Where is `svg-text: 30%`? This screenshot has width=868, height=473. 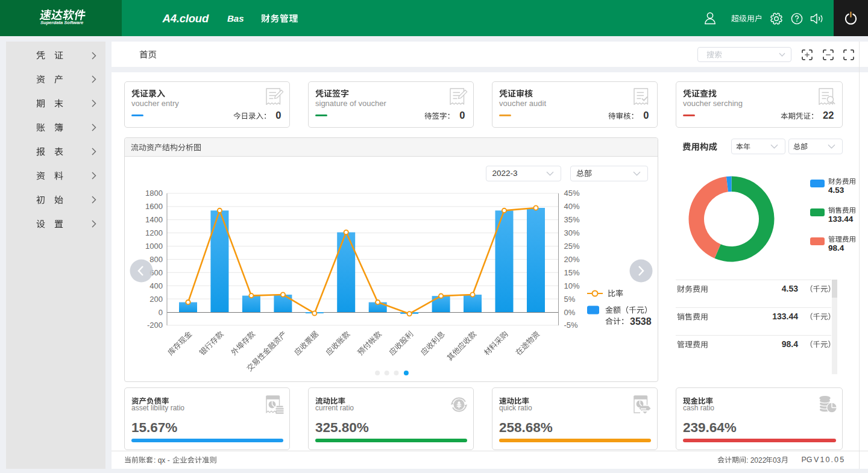 svg-text: 30% is located at coordinates (572, 233).